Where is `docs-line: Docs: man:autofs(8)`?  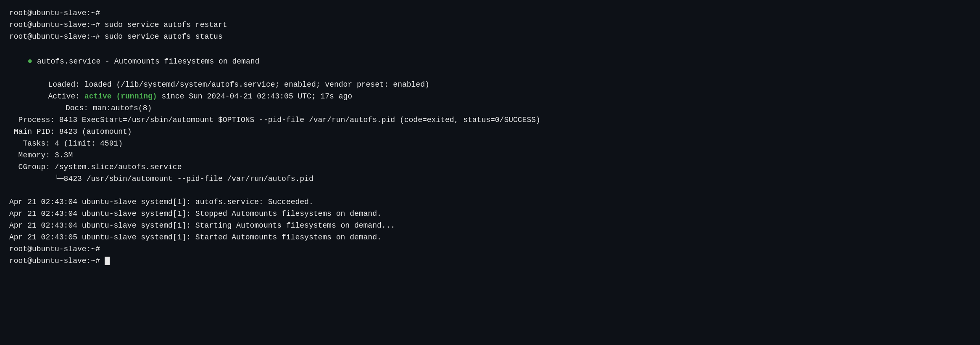
docs-line: Docs: man:autofs(8) is located at coordinates (490, 109).